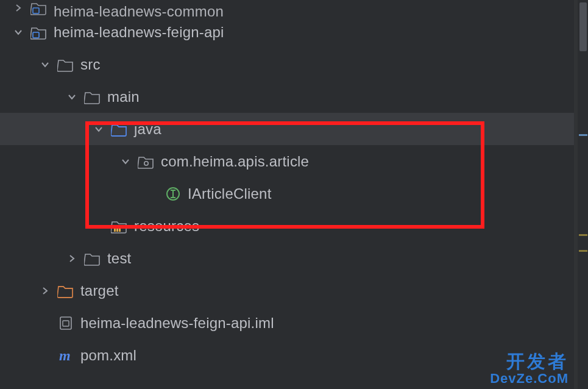  Describe the element at coordinates (100, 291) in the screenshot. I see `tree-item-label: target` at that location.